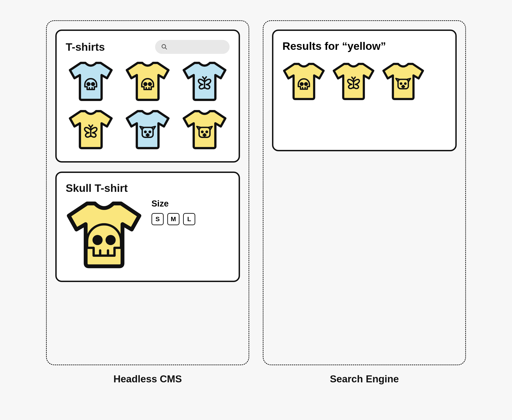 This screenshot has height=420, width=512. I want to click on size-chip-m: M, so click(173, 219).